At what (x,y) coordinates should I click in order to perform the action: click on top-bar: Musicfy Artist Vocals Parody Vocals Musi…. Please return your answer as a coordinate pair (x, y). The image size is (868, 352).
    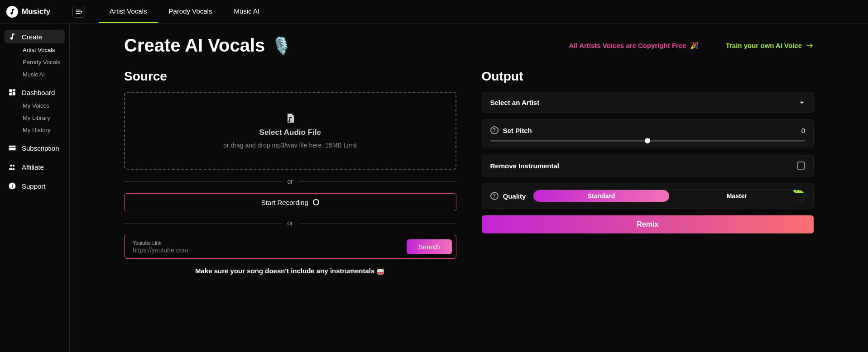
    Looking at the image, I should click on (434, 12).